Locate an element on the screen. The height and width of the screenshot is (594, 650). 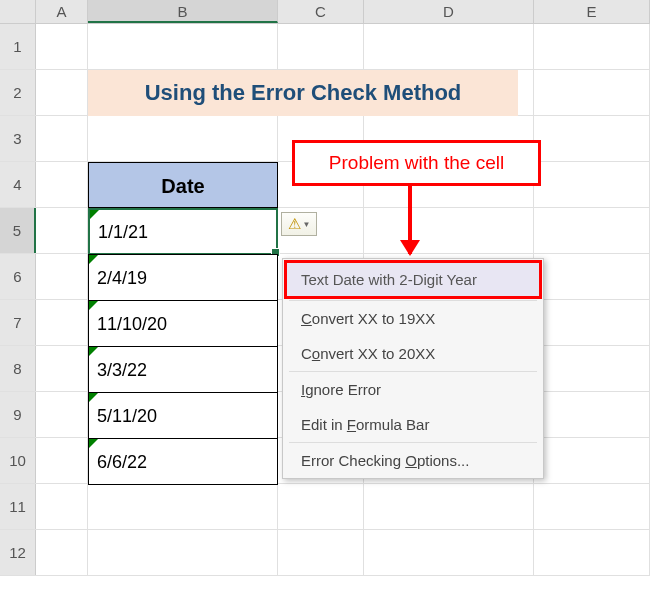
page-title: Using the Error Check Method is located at coordinates (303, 93).